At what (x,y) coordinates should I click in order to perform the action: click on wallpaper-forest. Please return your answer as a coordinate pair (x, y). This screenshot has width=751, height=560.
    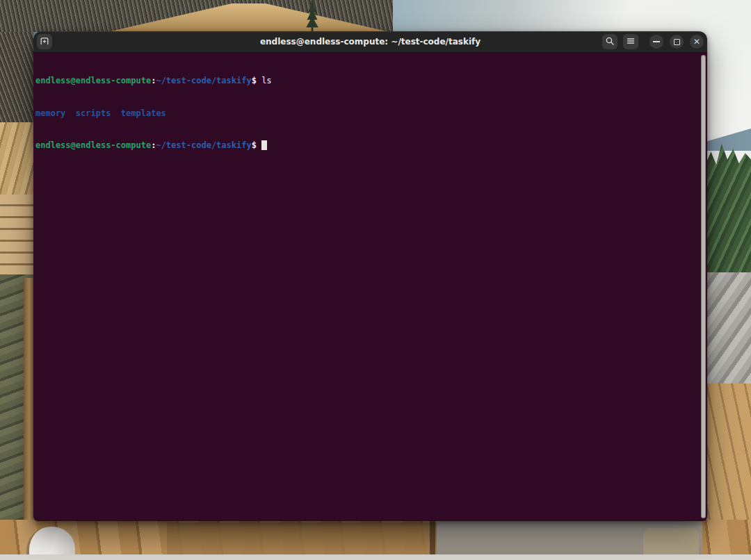
    Looking at the image, I should click on (729, 209).